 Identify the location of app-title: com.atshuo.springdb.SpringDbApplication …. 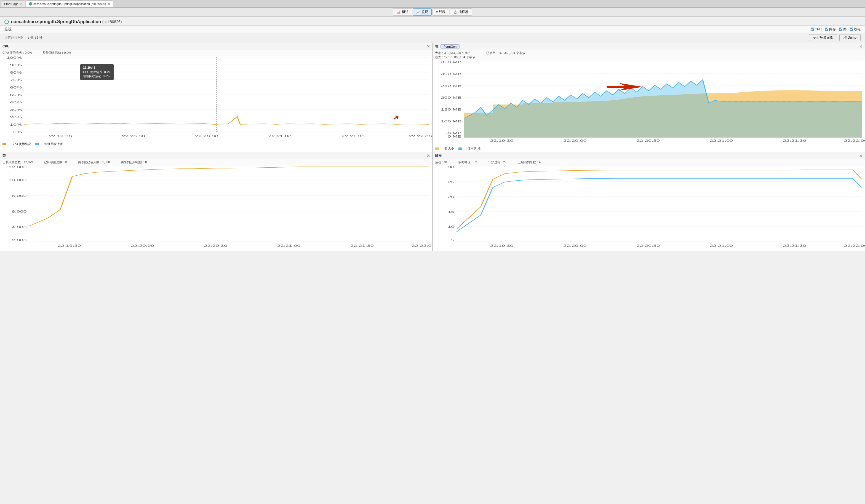
(67, 22).